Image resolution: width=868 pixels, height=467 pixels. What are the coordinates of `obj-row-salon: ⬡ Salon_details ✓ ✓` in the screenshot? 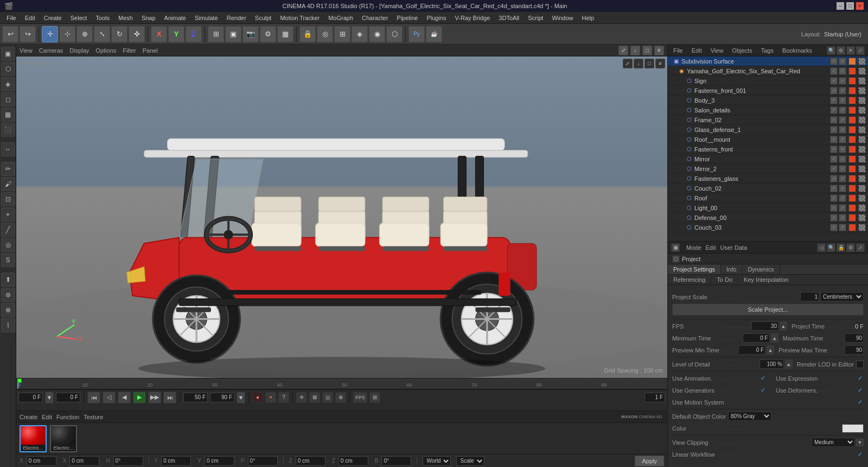 It's located at (768, 110).